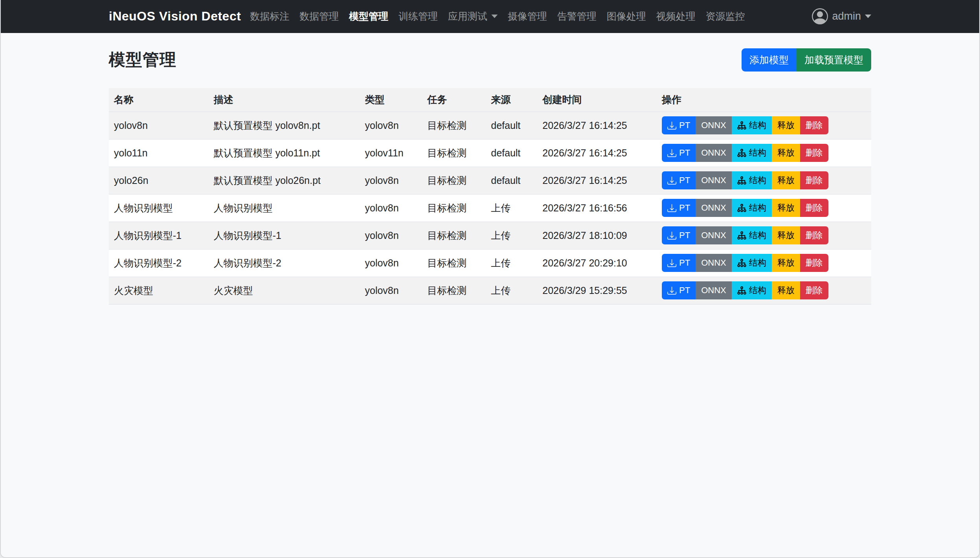 The image size is (980, 558). What do you see at coordinates (159, 290) in the screenshot?
I see `cell-name: 火灾模型` at bounding box center [159, 290].